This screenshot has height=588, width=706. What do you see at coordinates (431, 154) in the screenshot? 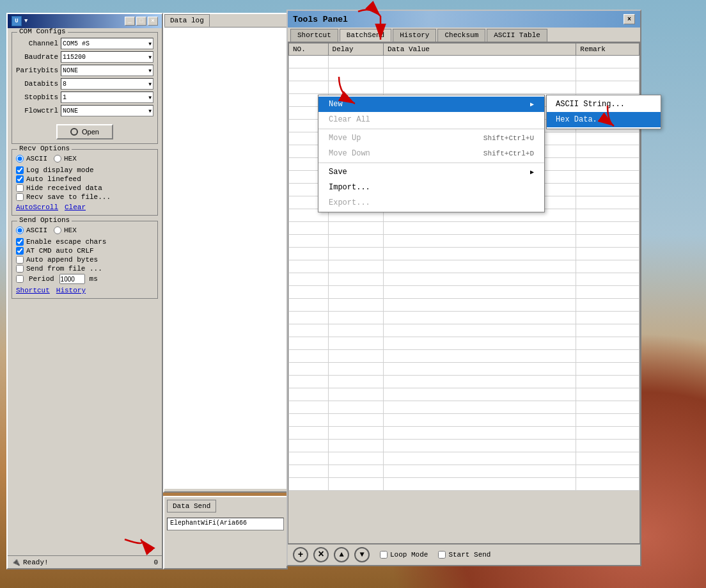
I see `menu-move-down: Move Down Shift+Ctrl+D` at bounding box center [431, 154].